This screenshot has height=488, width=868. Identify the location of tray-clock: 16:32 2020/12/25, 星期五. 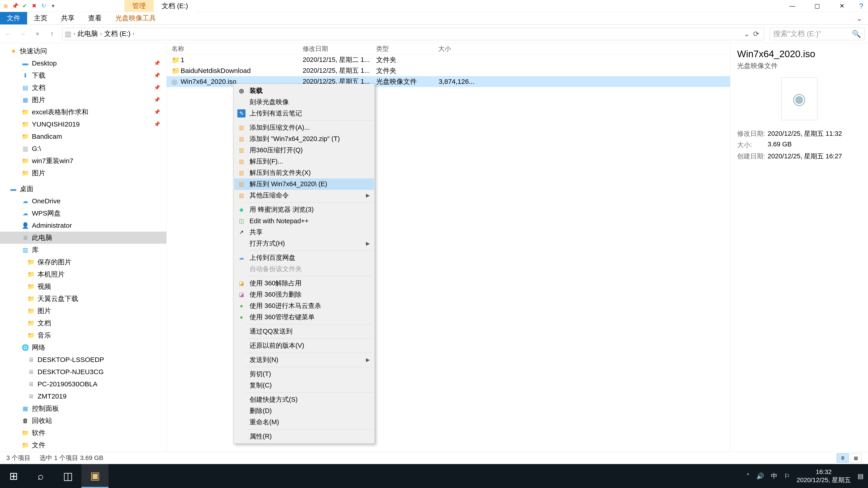
(824, 476).